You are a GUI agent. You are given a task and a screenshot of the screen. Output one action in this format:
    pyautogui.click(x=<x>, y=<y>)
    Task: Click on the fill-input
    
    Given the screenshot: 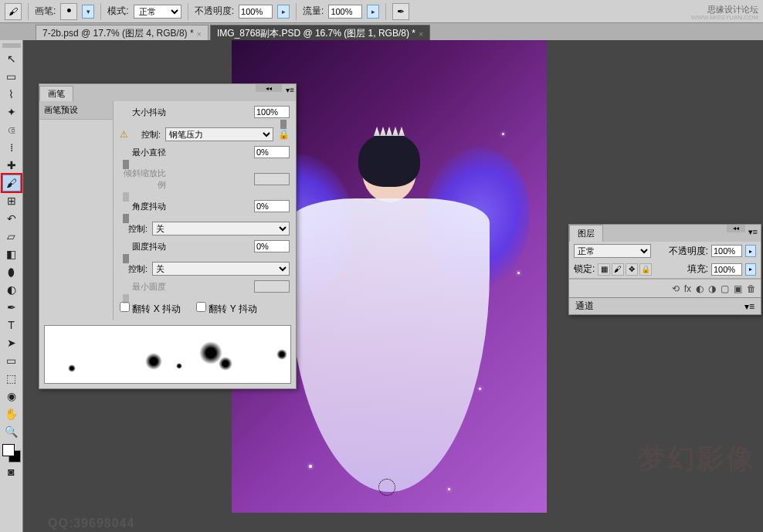 What is the action you would take?
    pyautogui.click(x=727, y=269)
    